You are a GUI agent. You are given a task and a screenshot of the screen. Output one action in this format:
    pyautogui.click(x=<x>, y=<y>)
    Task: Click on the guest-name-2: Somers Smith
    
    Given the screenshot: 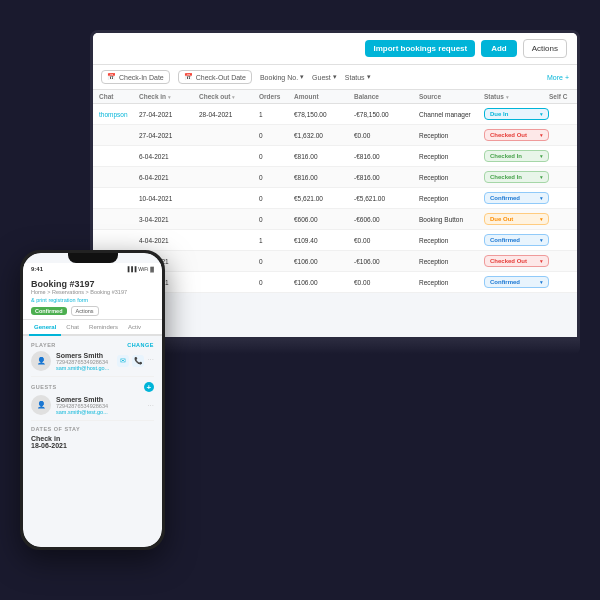 What is the action you would take?
    pyautogui.click(x=99, y=400)
    